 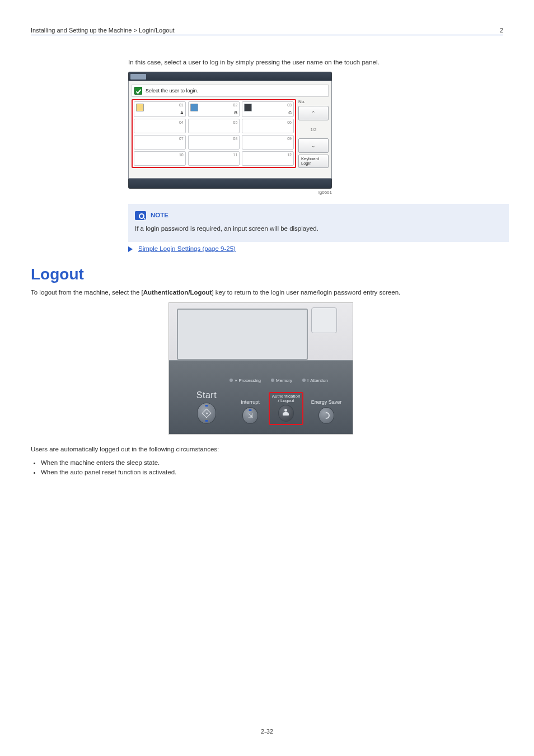 I want to click on login-user-cell: 10, so click(x=160, y=158).